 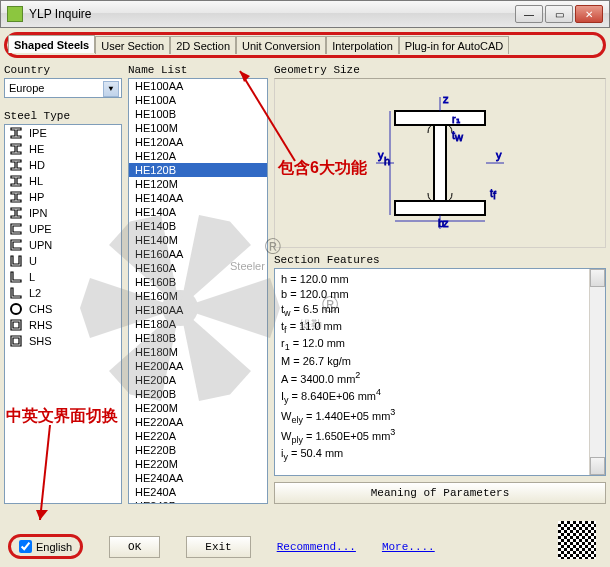 What do you see at coordinates (198, 100) in the screenshot?
I see `name-list-item: HE100A` at bounding box center [198, 100].